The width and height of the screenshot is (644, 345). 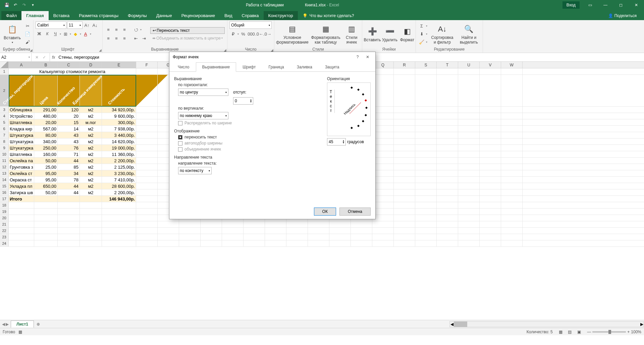 I want to click on row-header: 18, so click(x=4, y=205).